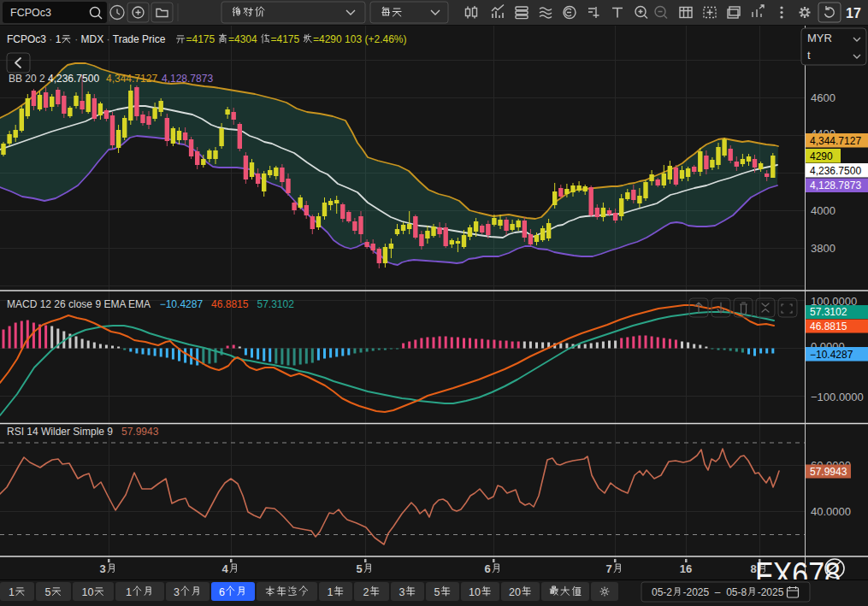 Image resolution: width=868 pixels, height=606 pixels. I want to click on svg-text: 7, so click(609, 569).